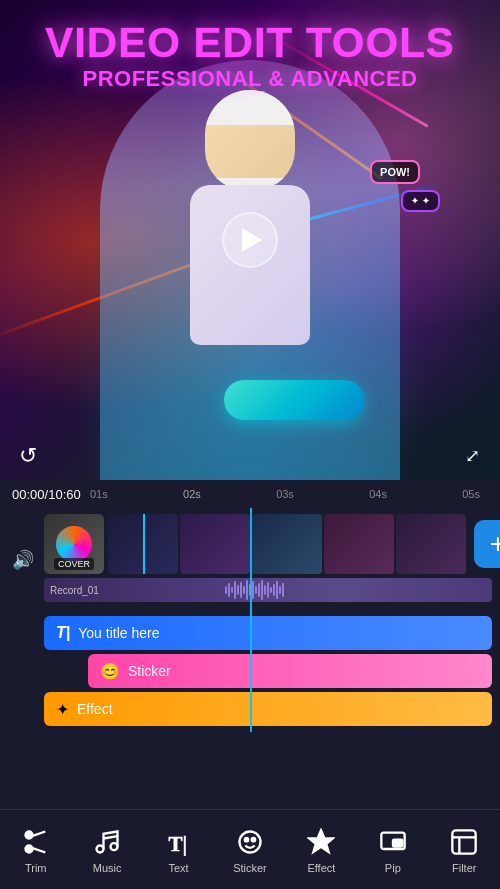  Describe the element at coordinates (106, 850) in the screenshot. I see `toolbar-item-music: Music` at that location.